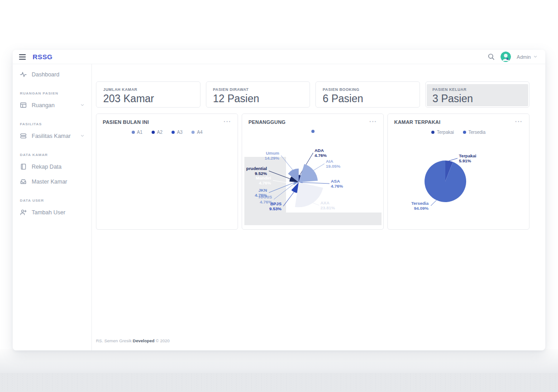  I want to click on sidebar-item-label: Dashboard, so click(45, 75).